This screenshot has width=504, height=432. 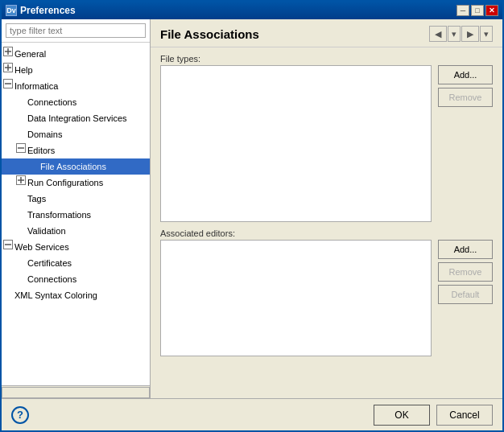 I want to click on nav-buttons: ◀ ▾ ▶ ▾, so click(x=461, y=34).